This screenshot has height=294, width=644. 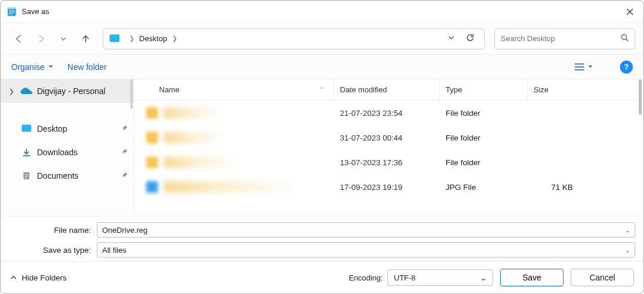 I want to click on breadcrumb-dropdown-icon, so click(x=451, y=39).